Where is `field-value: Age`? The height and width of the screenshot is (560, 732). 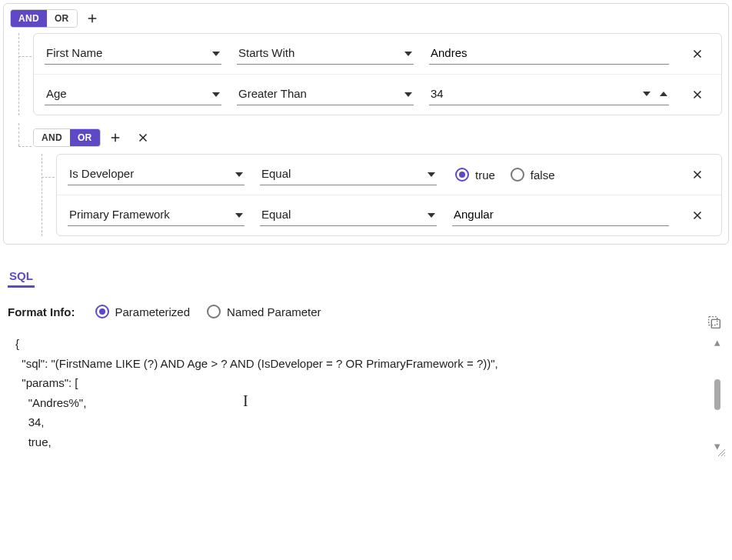
field-value: Age is located at coordinates (57, 94).